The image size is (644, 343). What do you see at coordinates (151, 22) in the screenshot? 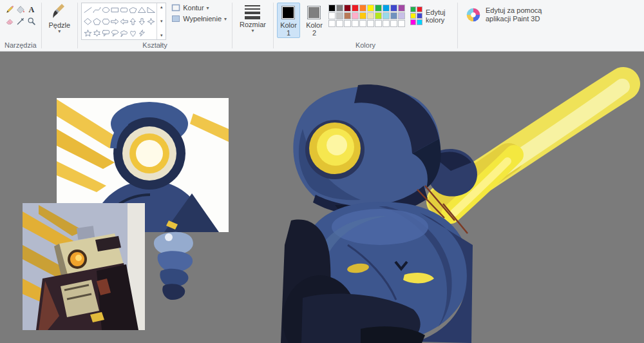
I see `star-4-icon` at bounding box center [151, 22].